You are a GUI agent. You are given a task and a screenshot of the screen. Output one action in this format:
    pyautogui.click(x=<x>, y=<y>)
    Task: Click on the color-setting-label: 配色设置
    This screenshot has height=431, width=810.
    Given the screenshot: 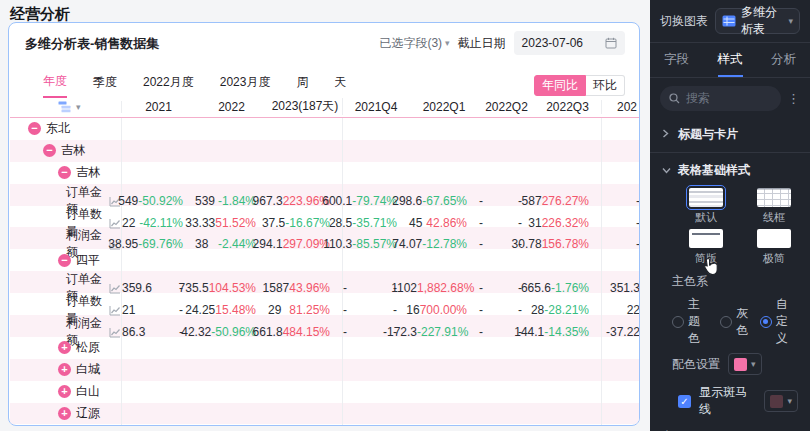 What is the action you would take?
    pyautogui.click(x=696, y=364)
    